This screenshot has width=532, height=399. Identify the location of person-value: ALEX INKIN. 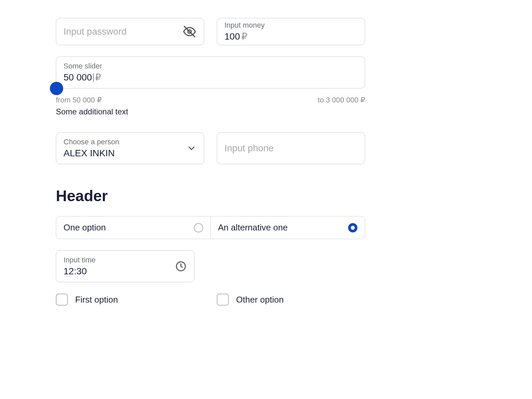
(130, 153).